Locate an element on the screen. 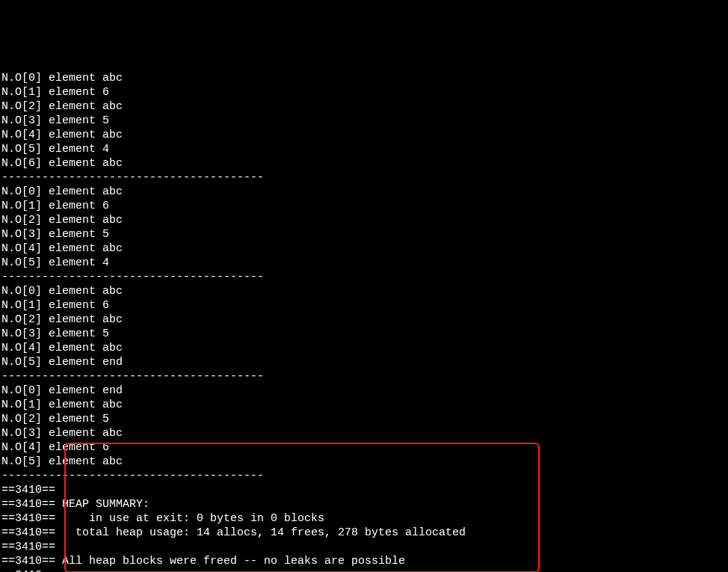 Image resolution: width=728 pixels, height=572 pixels. output-line: N.O[1] element abc is located at coordinates (364, 405).